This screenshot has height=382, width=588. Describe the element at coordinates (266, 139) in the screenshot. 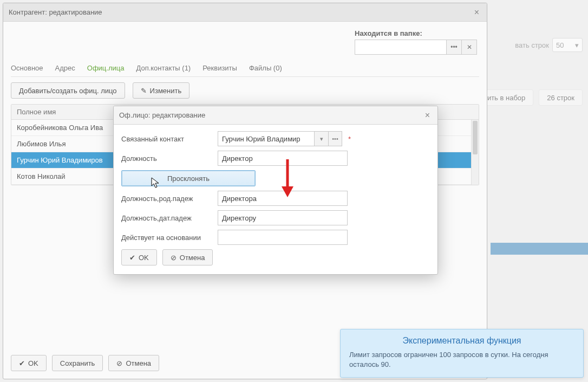

I see `contact-input` at that location.